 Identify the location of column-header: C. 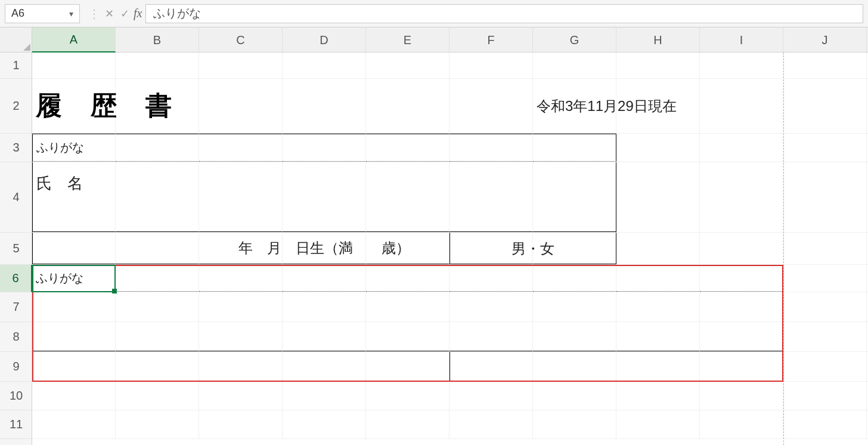
(241, 40).